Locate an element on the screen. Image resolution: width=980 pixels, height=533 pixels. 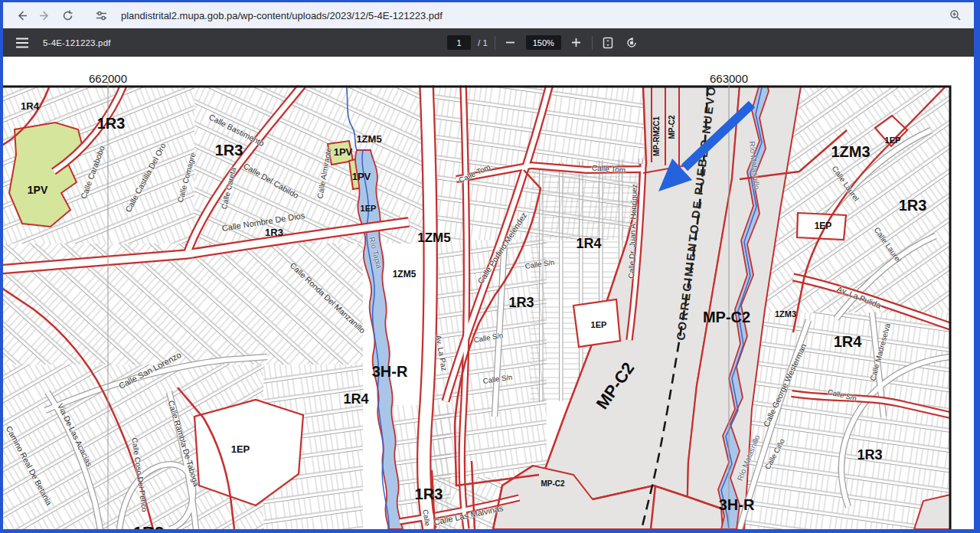
menu-icon is located at coordinates (22, 43).